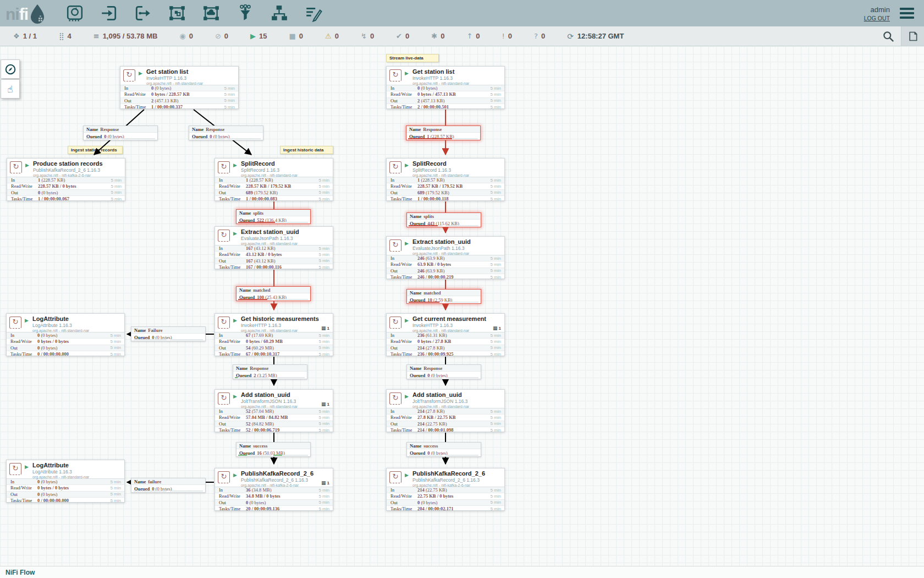 The height and width of the screenshot is (578, 924). What do you see at coordinates (279, 13) in the screenshot?
I see `template-component-icon` at bounding box center [279, 13].